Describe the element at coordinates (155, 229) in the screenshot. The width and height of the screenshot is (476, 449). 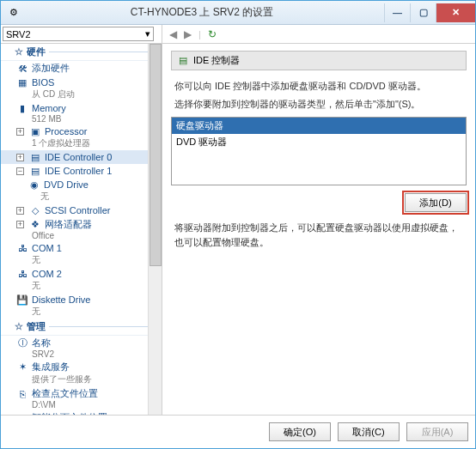
I see `sidebar-scrollbar` at that location.